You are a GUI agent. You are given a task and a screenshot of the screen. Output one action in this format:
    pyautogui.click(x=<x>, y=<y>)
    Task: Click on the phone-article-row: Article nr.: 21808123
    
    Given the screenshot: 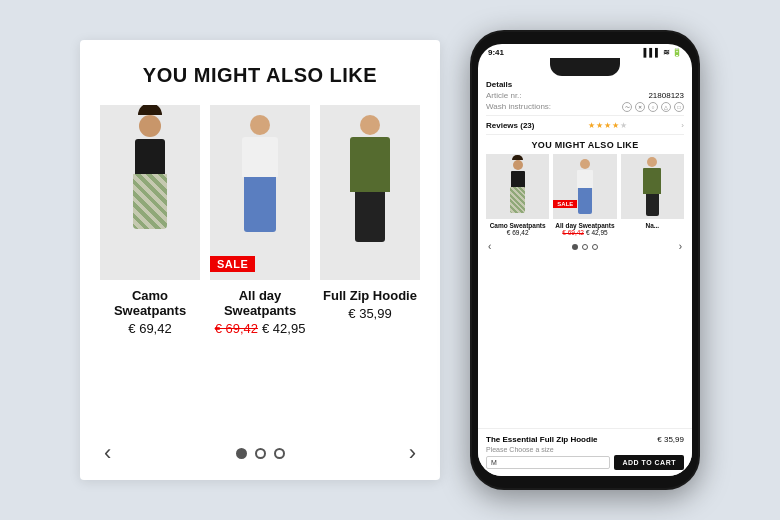 What is the action you would take?
    pyautogui.click(x=585, y=96)
    